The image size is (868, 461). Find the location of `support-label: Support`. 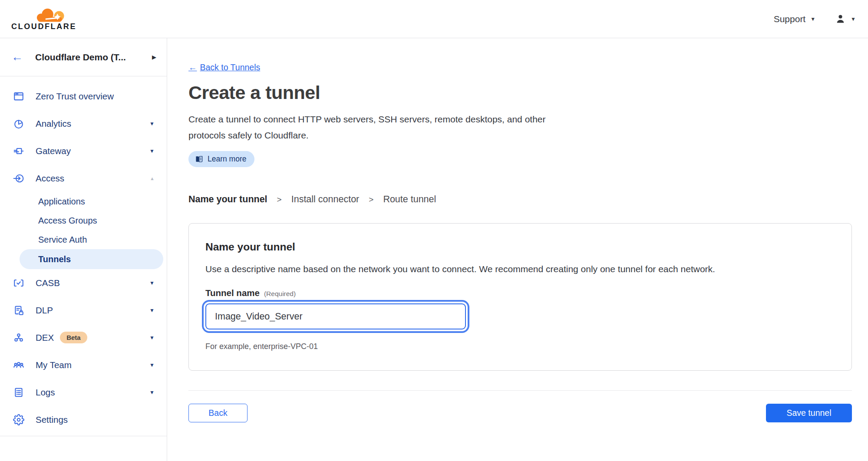

support-label: Support is located at coordinates (790, 19).